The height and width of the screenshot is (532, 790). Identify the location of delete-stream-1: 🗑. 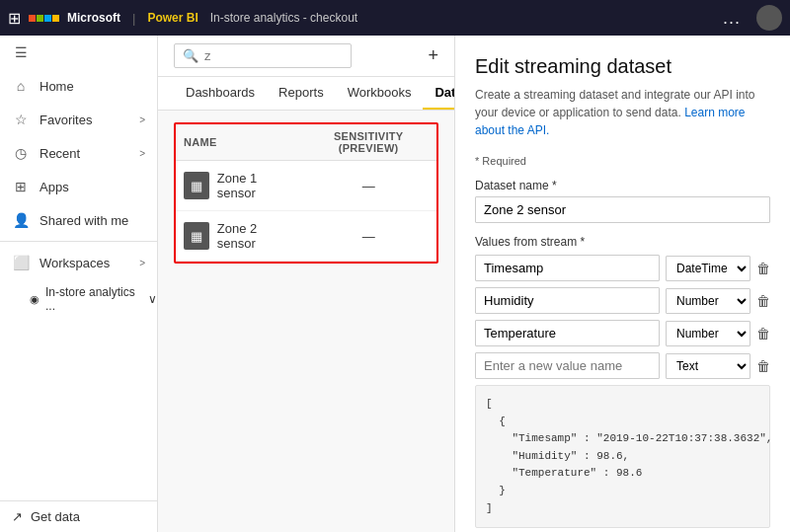
(763, 268).